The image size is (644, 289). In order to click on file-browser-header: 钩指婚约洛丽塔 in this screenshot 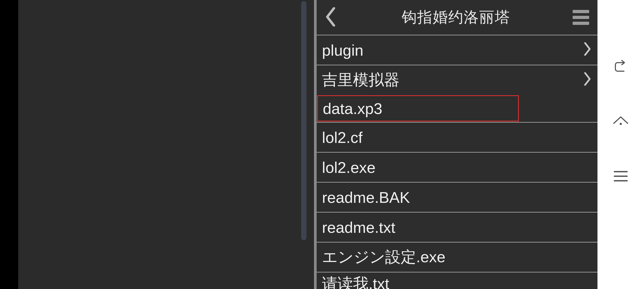, I will do `click(457, 17)`.